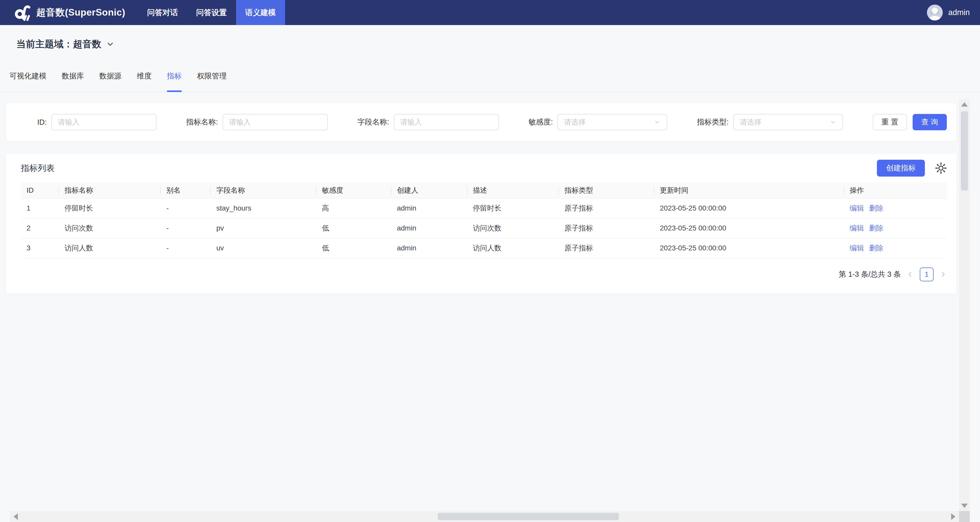 Image resolution: width=980 pixels, height=522 pixels. Describe the element at coordinates (749, 190) in the screenshot. I see `col-updated: 更新时间` at that location.